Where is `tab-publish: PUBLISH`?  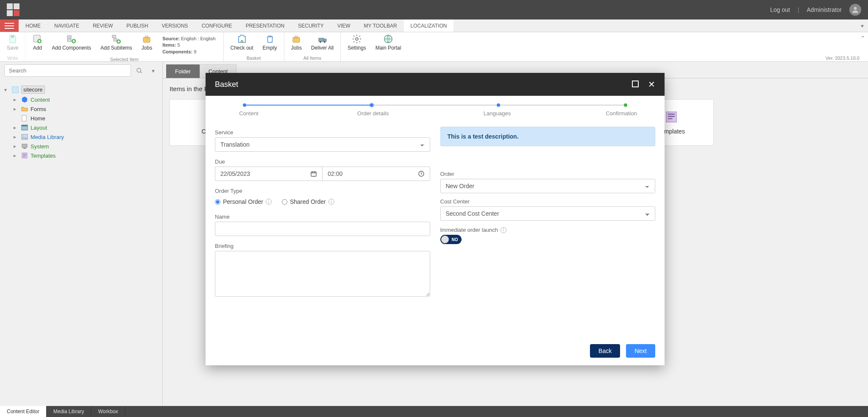
tab-publish: PUBLISH is located at coordinates (137, 25).